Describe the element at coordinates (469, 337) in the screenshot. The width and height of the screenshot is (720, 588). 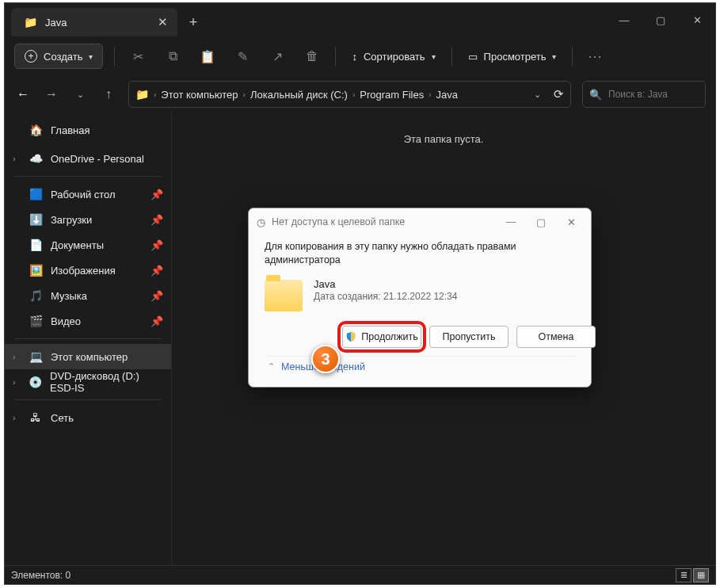
I see `skip-button: Пропустить` at that location.